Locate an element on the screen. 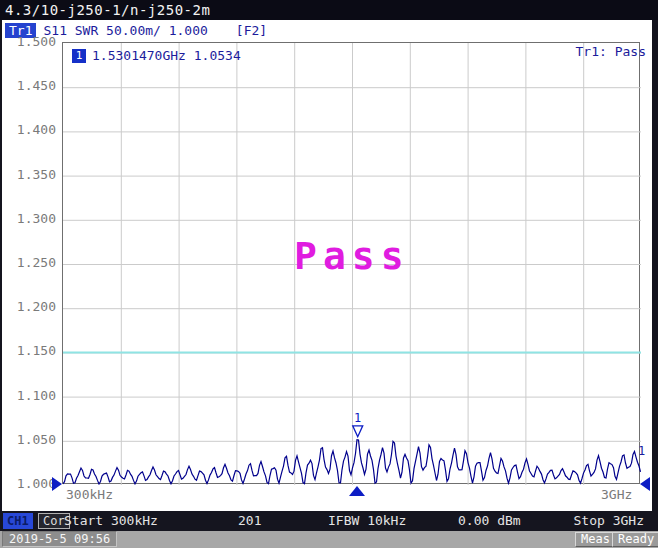 The width and height of the screenshot is (658, 548). y-tick-label: 1.100 is located at coordinates (28, 396).